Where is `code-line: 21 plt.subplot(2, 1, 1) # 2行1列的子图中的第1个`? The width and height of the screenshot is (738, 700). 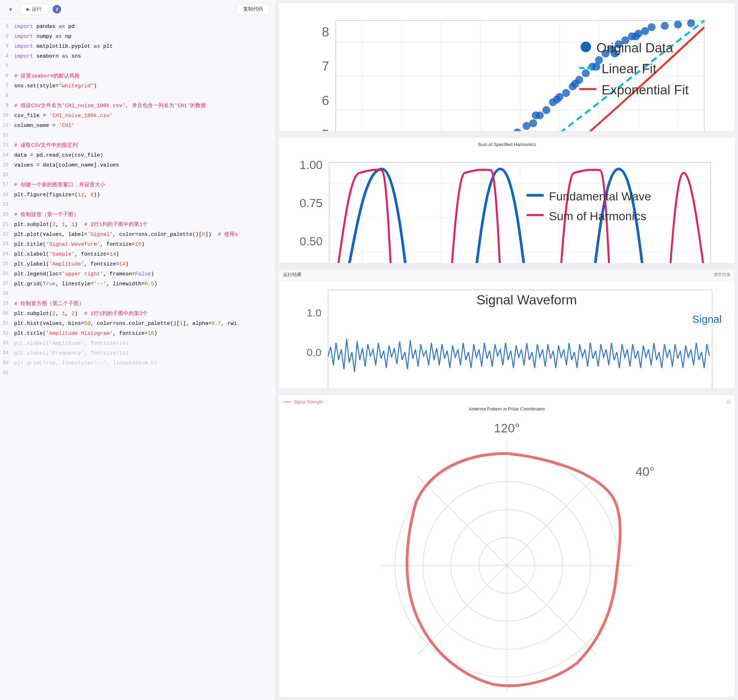 code-line: 21 plt.subplot(2, 1, 1) # 2行1列的子图中的第1个 is located at coordinates (138, 225).